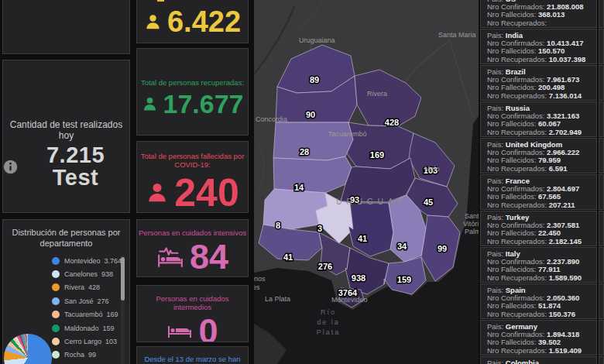 This screenshot has height=364, width=604. I want to click on country-card-france: Pais: FranceNro Confirmados: 2.804.697Nr…, so click(539, 192).